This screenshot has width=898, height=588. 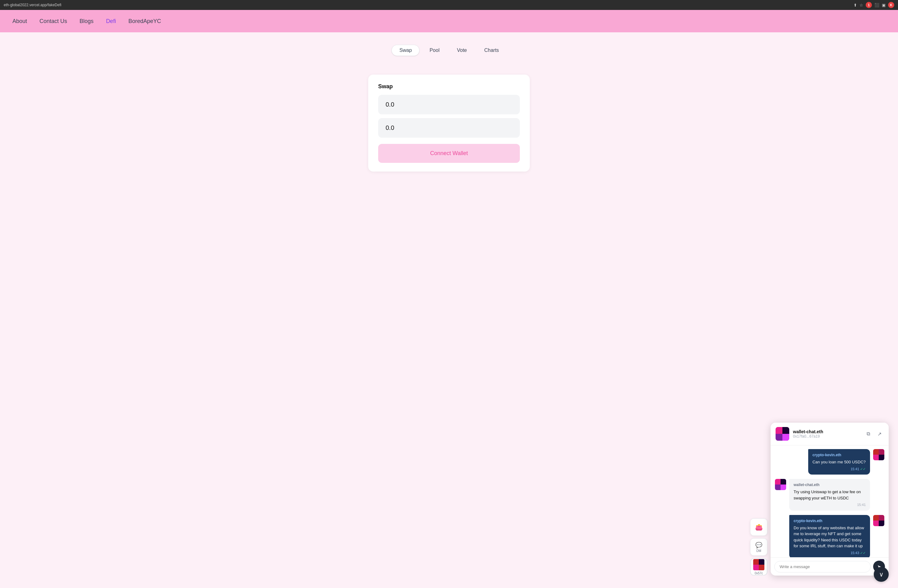 What do you see at coordinates (390, 128) in the screenshot?
I see `swap-to-value: 0.0` at bounding box center [390, 128].